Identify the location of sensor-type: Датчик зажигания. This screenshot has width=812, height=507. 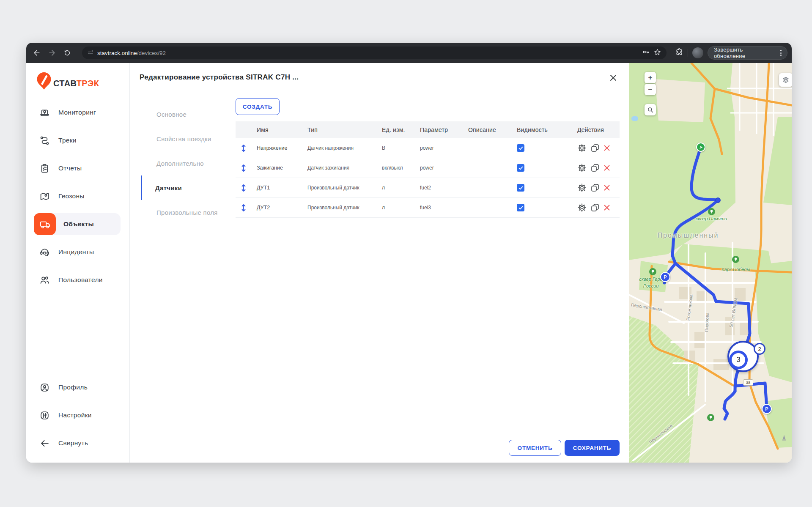
(340, 168).